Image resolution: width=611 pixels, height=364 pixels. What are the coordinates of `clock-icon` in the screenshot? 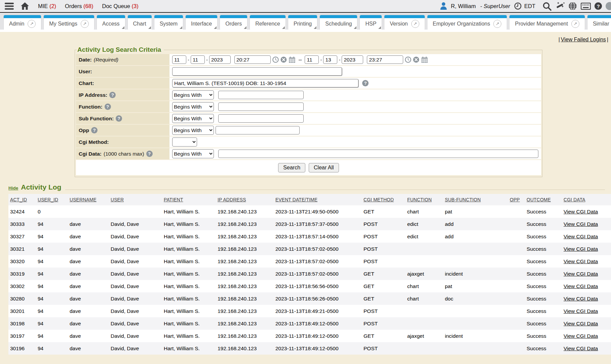 It's located at (518, 6).